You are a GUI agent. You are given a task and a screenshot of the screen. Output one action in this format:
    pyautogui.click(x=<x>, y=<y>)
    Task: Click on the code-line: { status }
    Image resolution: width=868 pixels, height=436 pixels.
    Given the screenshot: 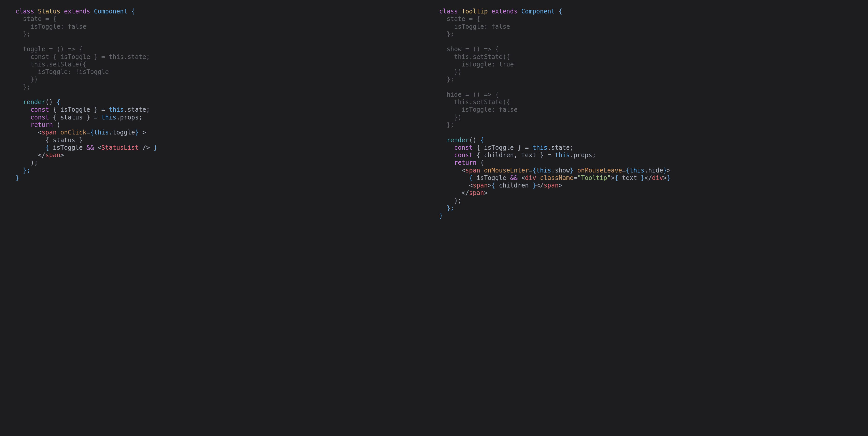 What is the action you would take?
    pyautogui.click(x=49, y=140)
    